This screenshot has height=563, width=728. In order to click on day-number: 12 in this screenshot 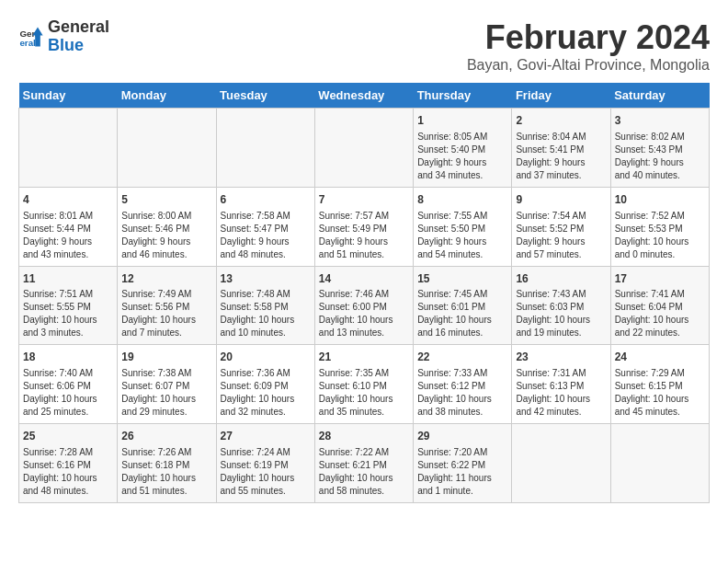, I will do `click(166, 280)`.